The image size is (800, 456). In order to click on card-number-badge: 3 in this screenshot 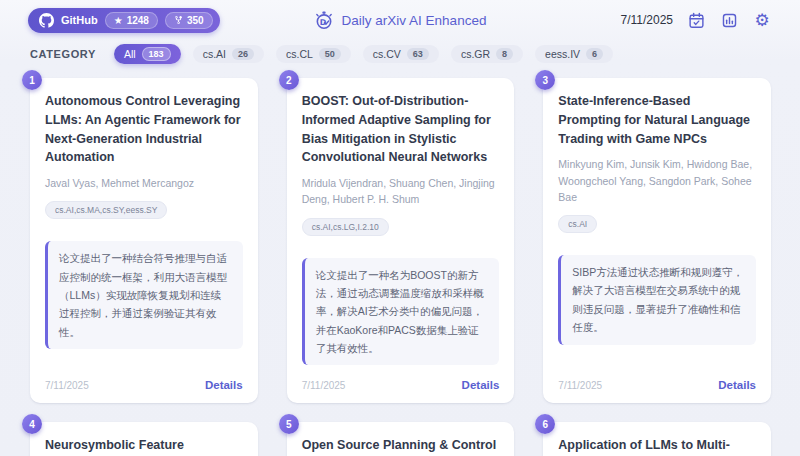, I will do `click(545, 80)`.